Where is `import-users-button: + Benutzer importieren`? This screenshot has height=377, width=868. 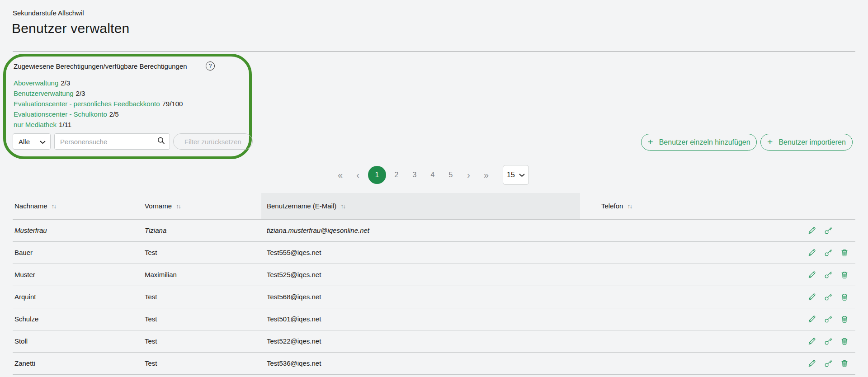
import-users-button: + Benutzer importieren is located at coordinates (807, 142).